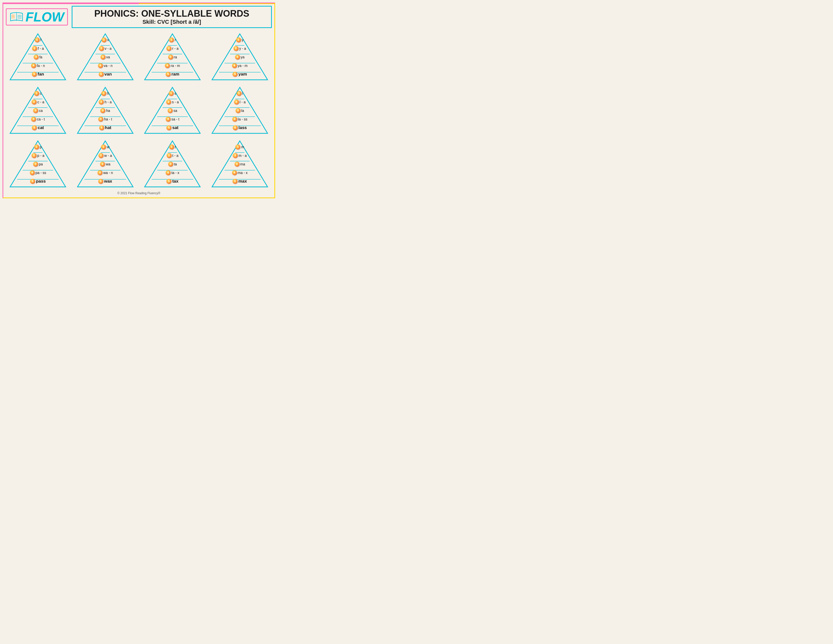  What do you see at coordinates (243, 93) in the screenshot?
I see `step-text-1: l` at bounding box center [243, 93].